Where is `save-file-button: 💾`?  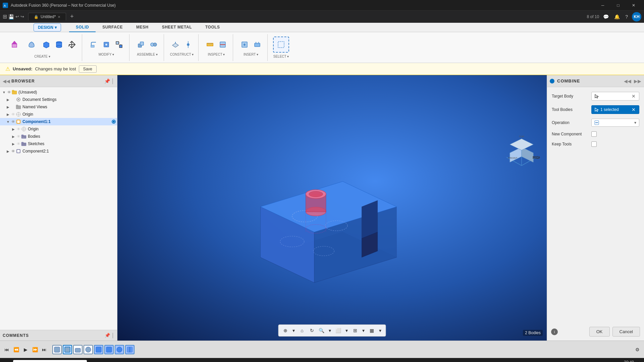
save-file-button: 💾 is located at coordinates (11, 17).